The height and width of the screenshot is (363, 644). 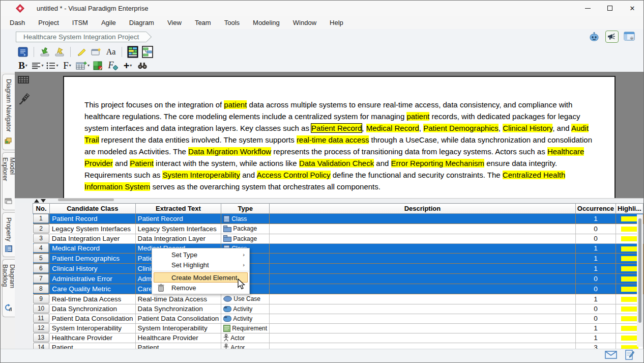 I want to click on doc-overview-icon, so click(x=133, y=52).